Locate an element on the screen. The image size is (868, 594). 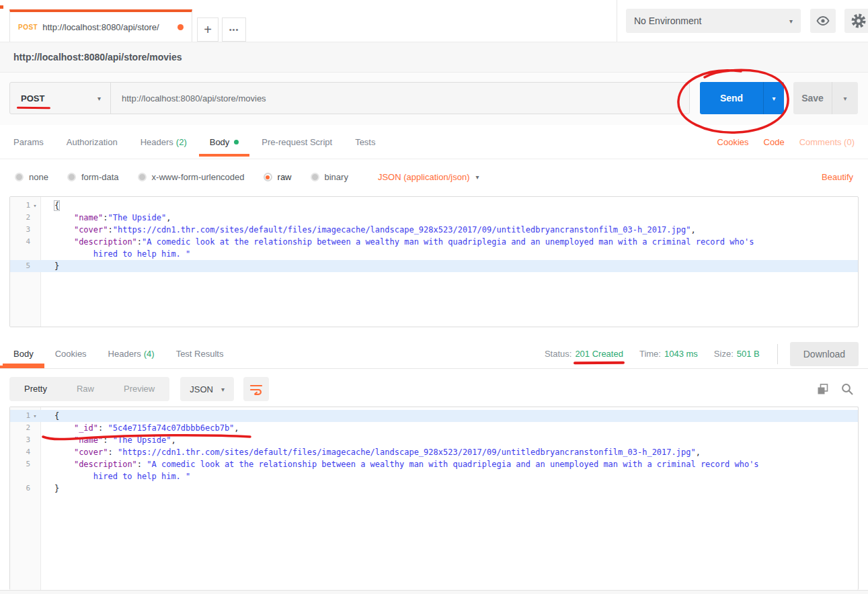
meta-divider is located at coordinates (777, 354).